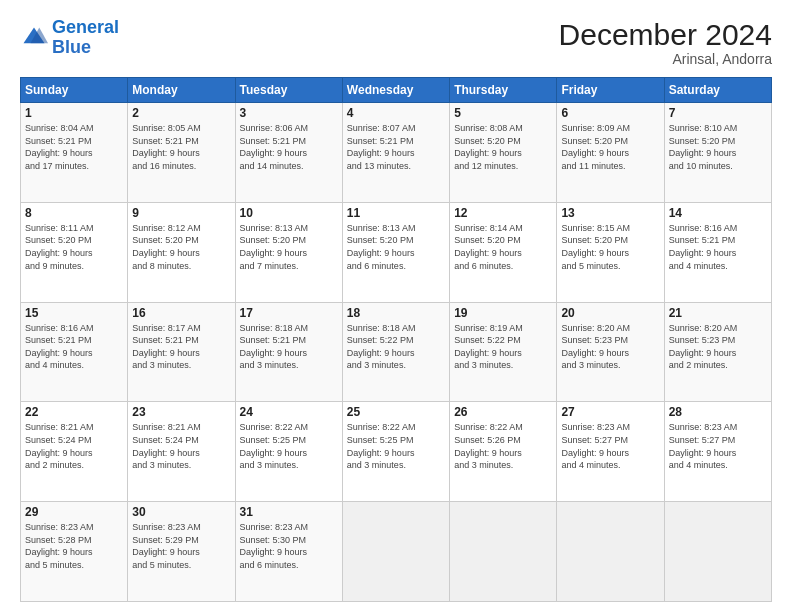 Image resolution: width=792 pixels, height=612 pixels. I want to click on calendar-day: 7Sunrise: 8:10 AM Sunset: 5:20 PM Daylig…, so click(718, 153).